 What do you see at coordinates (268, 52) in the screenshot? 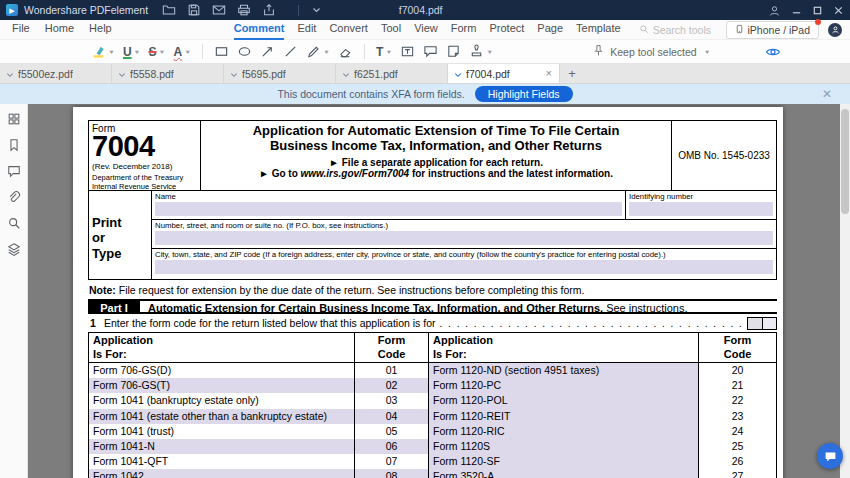
I see `arrow-tool-button` at bounding box center [268, 52].